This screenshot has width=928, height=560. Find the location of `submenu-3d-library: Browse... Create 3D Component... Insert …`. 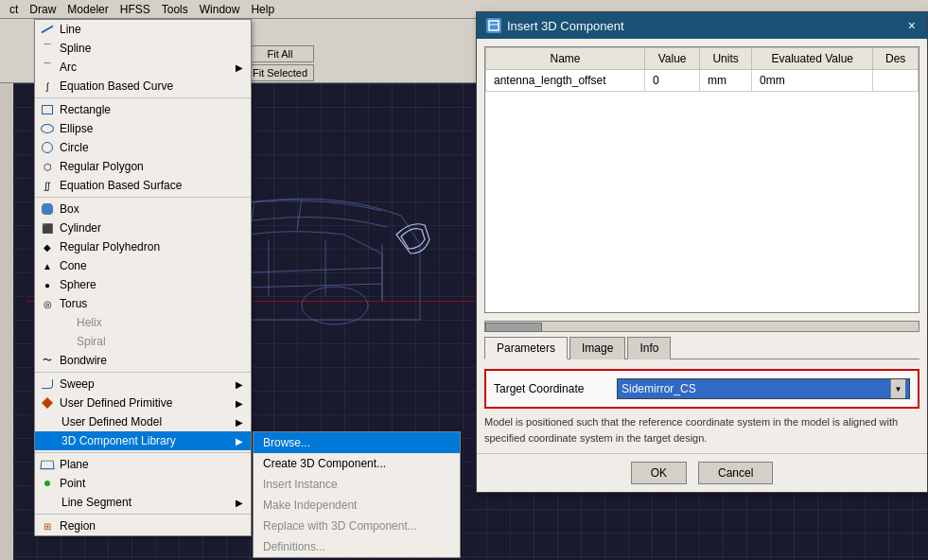

submenu-3d-library: Browse... Create 3D Component... Insert … is located at coordinates (357, 495).